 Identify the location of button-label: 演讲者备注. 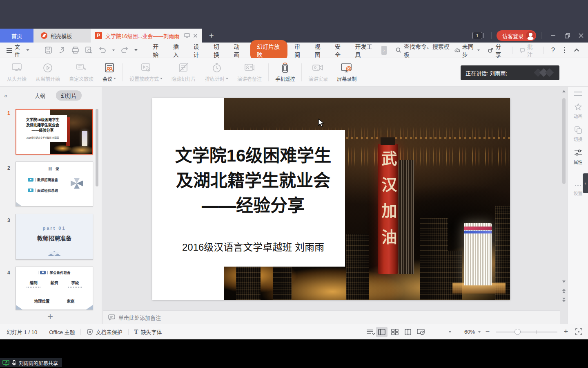
(249, 79).